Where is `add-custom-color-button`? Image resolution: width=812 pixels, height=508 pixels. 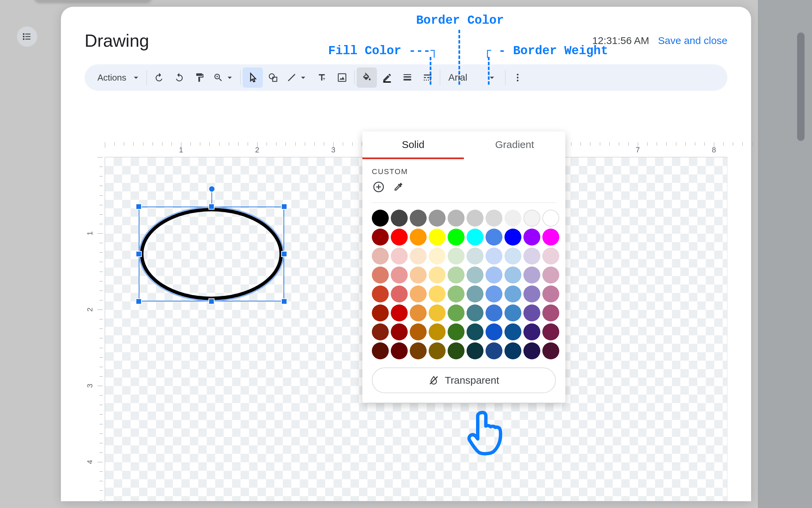
add-custom-color-button is located at coordinates (379, 187).